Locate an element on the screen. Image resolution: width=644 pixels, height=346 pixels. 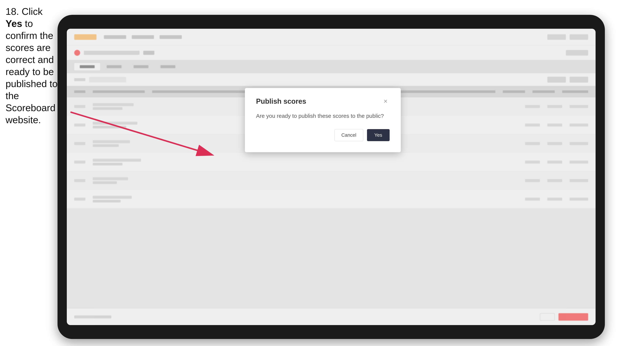
publish-scores-dialog: Publish scores × Are you ready to publis… is located at coordinates (323, 120).